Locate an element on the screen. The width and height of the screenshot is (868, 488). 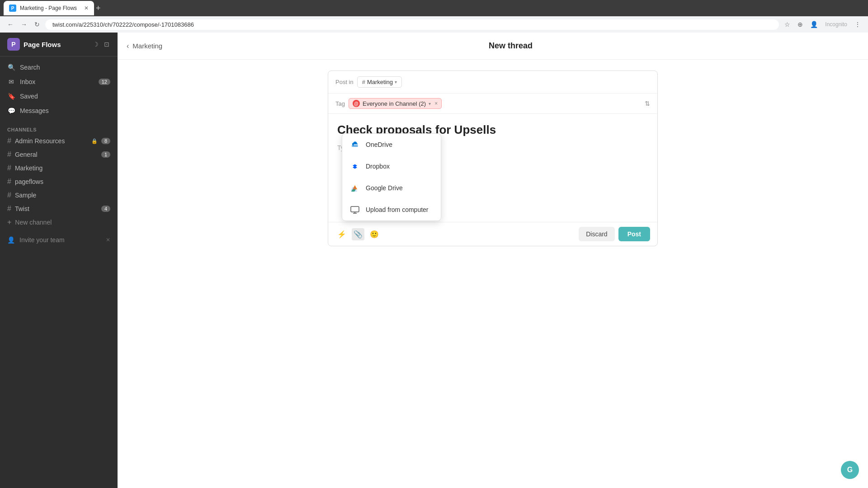
tag-chip-close-button: × is located at coordinates (436, 103).